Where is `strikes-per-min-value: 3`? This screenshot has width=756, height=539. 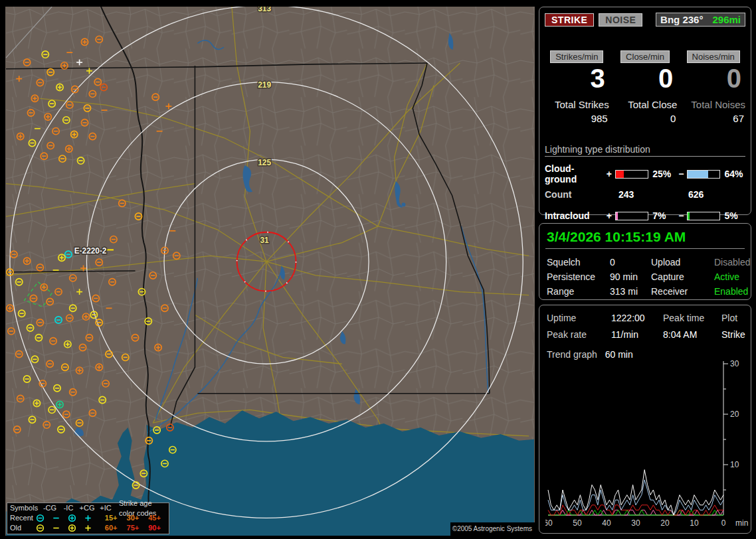
strikes-per-min-value: 3 is located at coordinates (599, 78).